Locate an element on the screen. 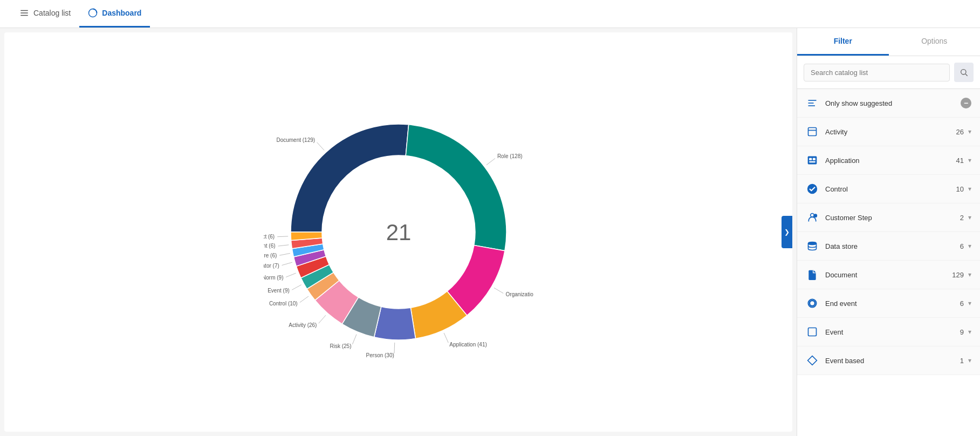  chart-label-3: Application (41) is located at coordinates (468, 344).